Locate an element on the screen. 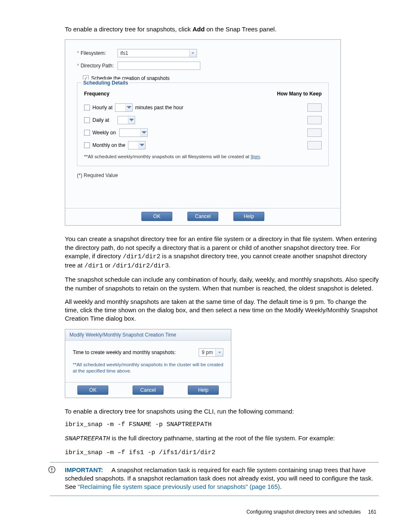  monthly-checkbox is located at coordinates (87, 145).